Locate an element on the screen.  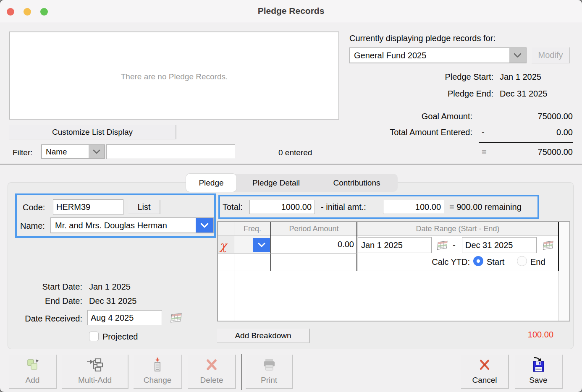
pledge-start-value: Jan 1 2025 is located at coordinates (521, 77).